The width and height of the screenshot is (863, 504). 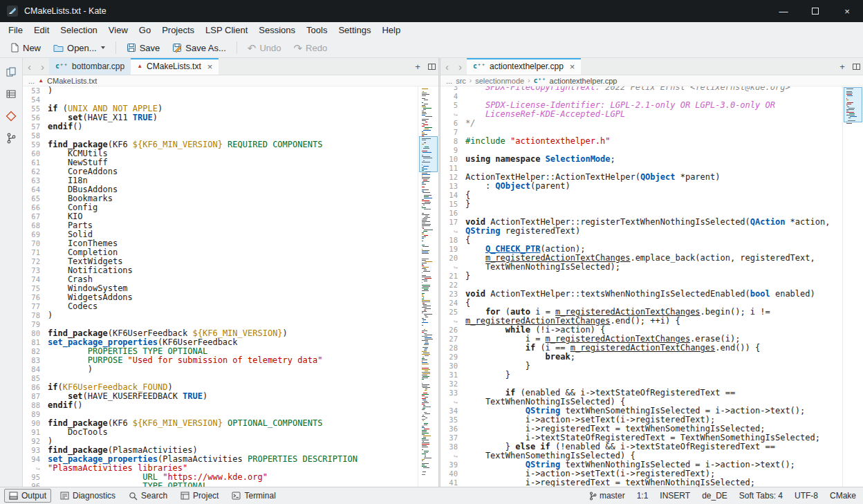 I want to click on menu-view: View, so click(x=118, y=30).